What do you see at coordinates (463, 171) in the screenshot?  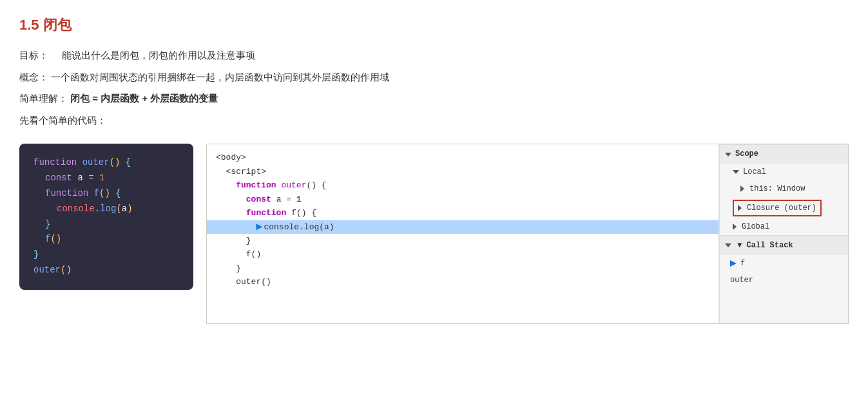 I see `src-line-2: <script>` at bounding box center [463, 171].